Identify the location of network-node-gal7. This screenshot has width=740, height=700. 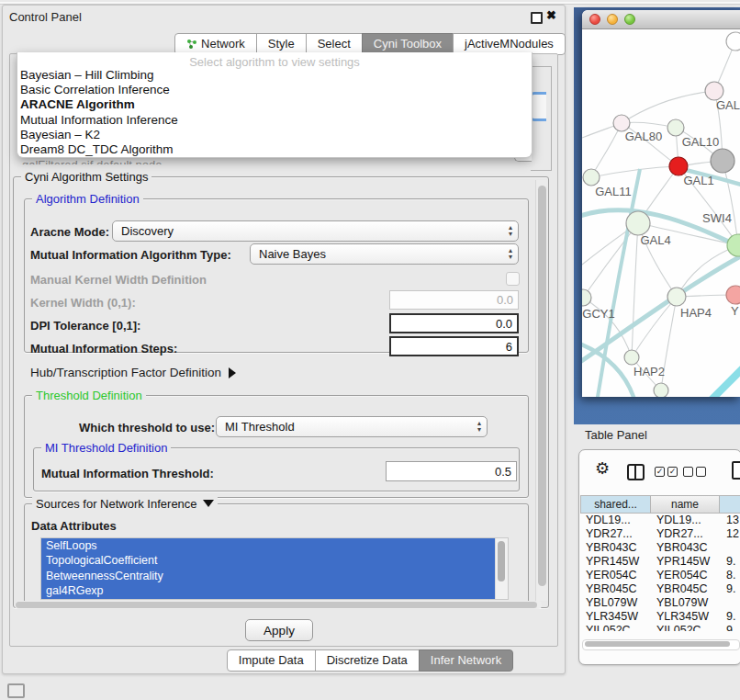
(714, 91).